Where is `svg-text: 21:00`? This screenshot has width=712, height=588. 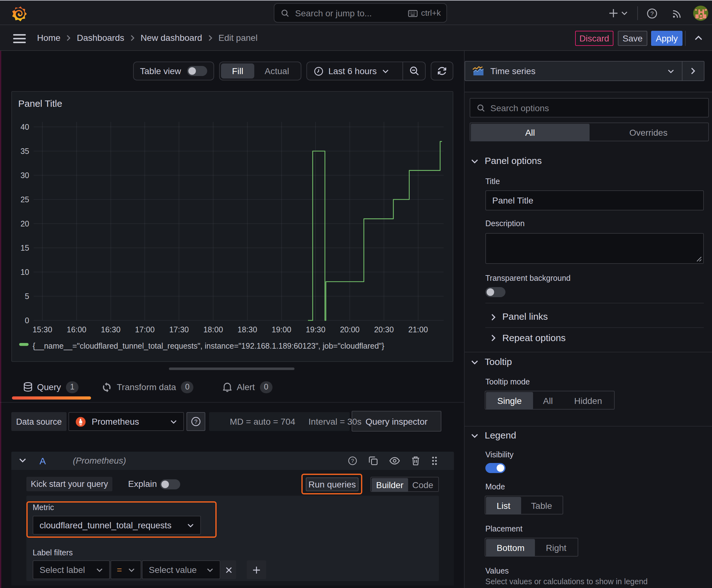 svg-text: 21:00 is located at coordinates (418, 330).